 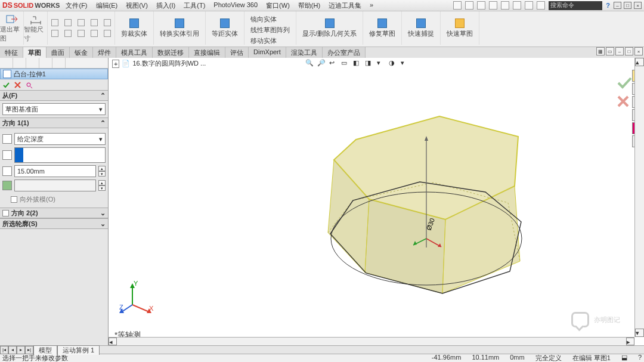 I want to click on panel-tab-dimension-icon, so click(x=46, y=63).